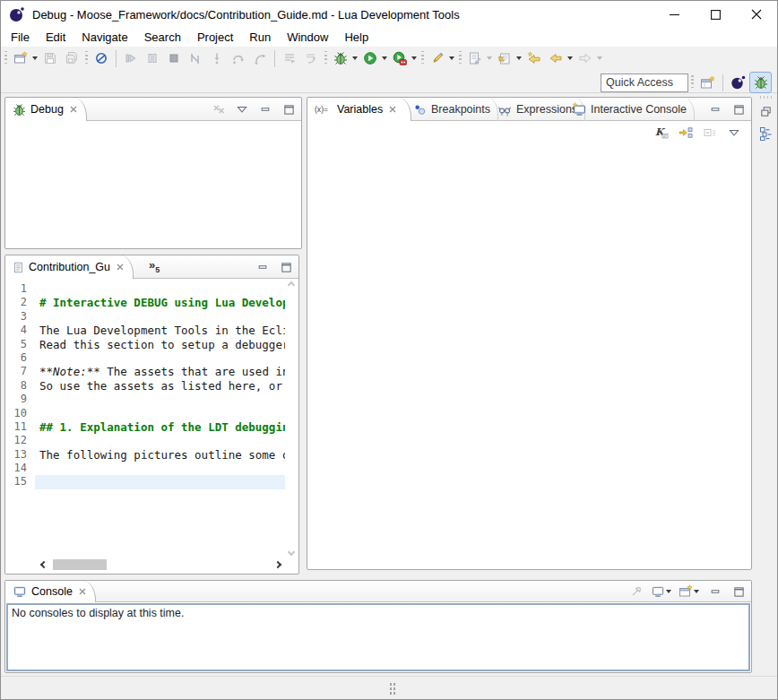 The width and height of the screenshot is (778, 700). Describe the element at coordinates (393, 688) in the screenshot. I see `statusbar-grip` at that location.